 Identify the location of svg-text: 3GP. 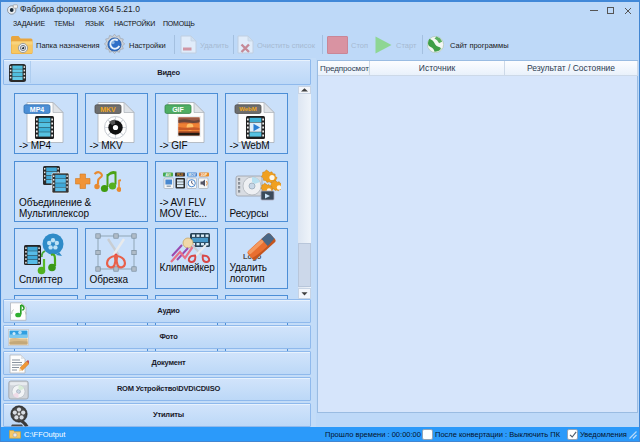
(204, 175).